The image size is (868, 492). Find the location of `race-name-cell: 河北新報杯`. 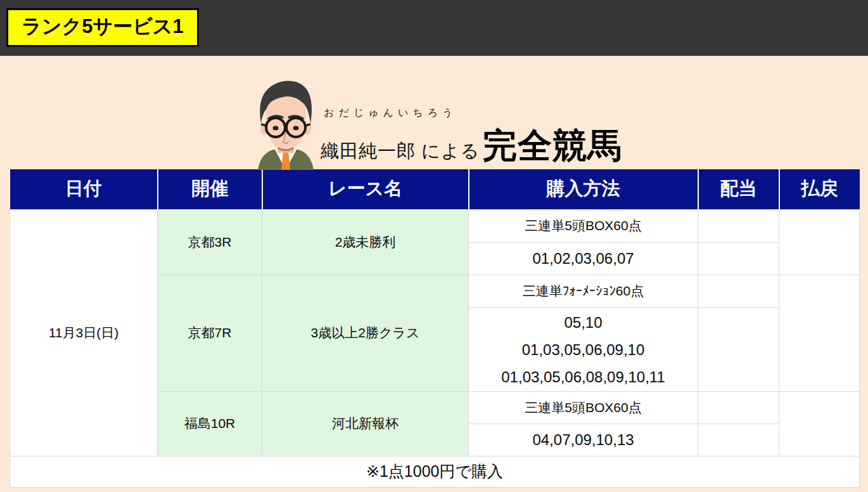

race-name-cell: 河北新報杯 is located at coordinates (366, 424).